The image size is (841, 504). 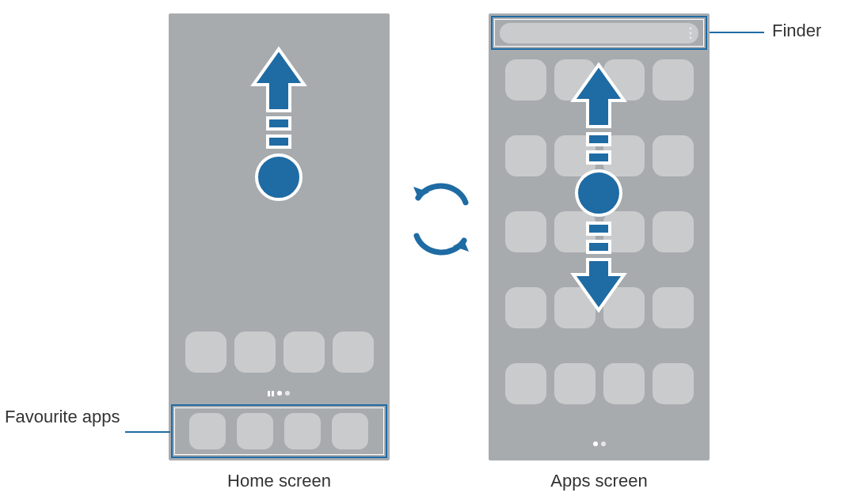 What do you see at coordinates (279, 481) in the screenshot?
I see `home-screen-caption: Home screen` at bounding box center [279, 481].